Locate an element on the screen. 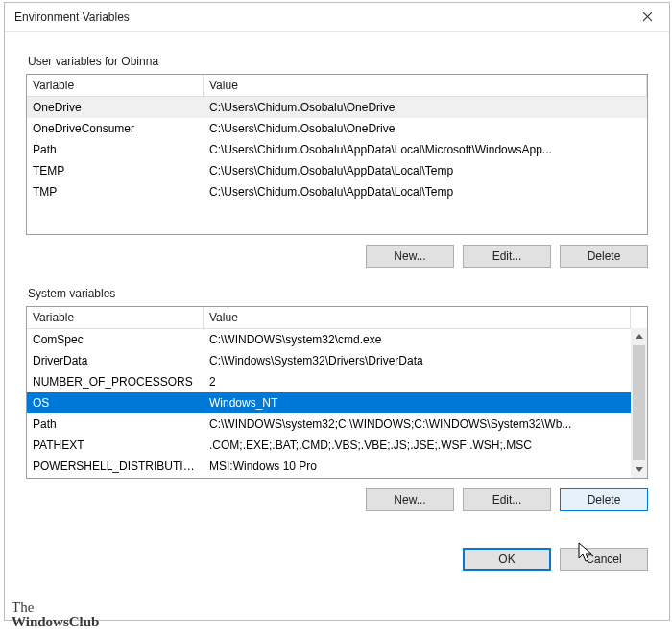 The width and height of the screenshot is (672, 636). user-new-button: New... is located at coordinates (410, 256).